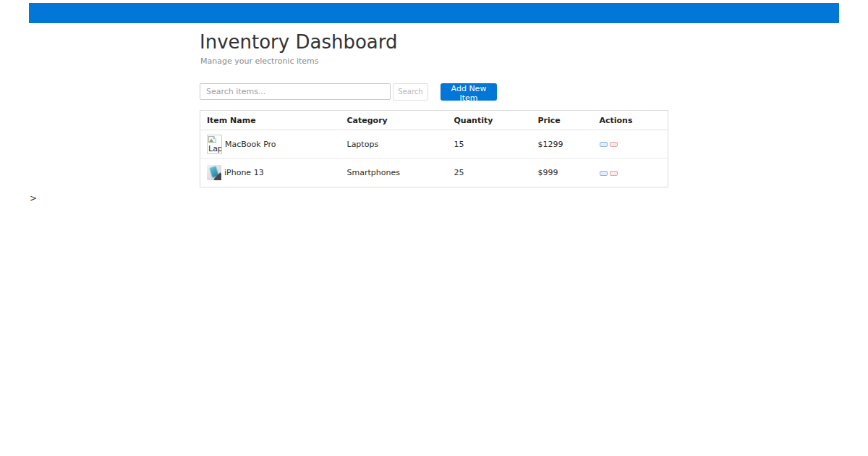  What do you see at coordinates (434, 149) in the screenshot?
I see `inventory-table: Item Name Category Quantity Price Action…` at bounding box center [434, 149].